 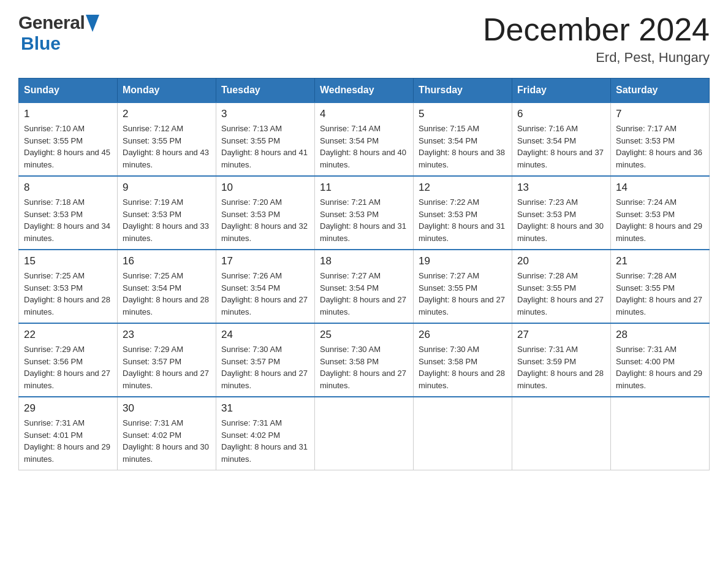 I want to click on day-number: 8, so click(x=68, y=188).